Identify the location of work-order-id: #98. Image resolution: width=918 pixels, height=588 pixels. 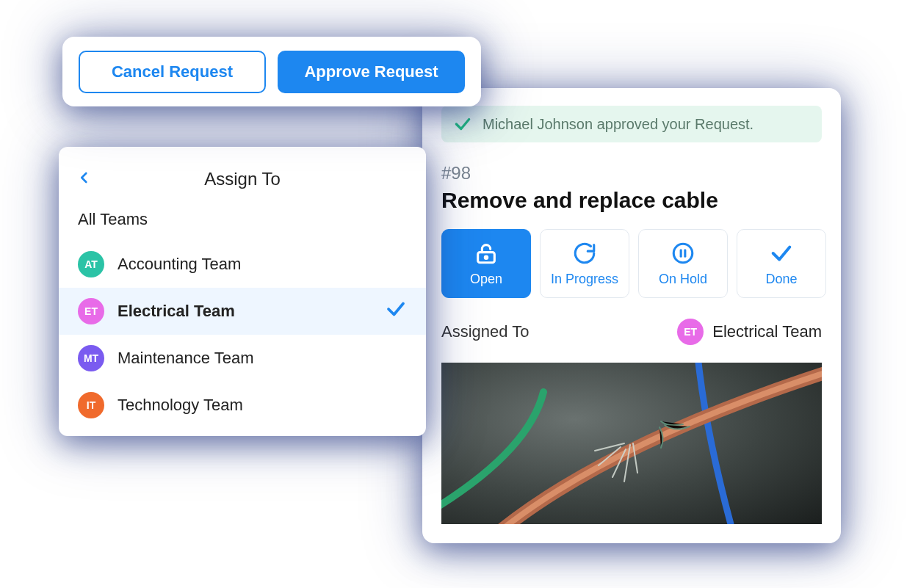
(632, 173).